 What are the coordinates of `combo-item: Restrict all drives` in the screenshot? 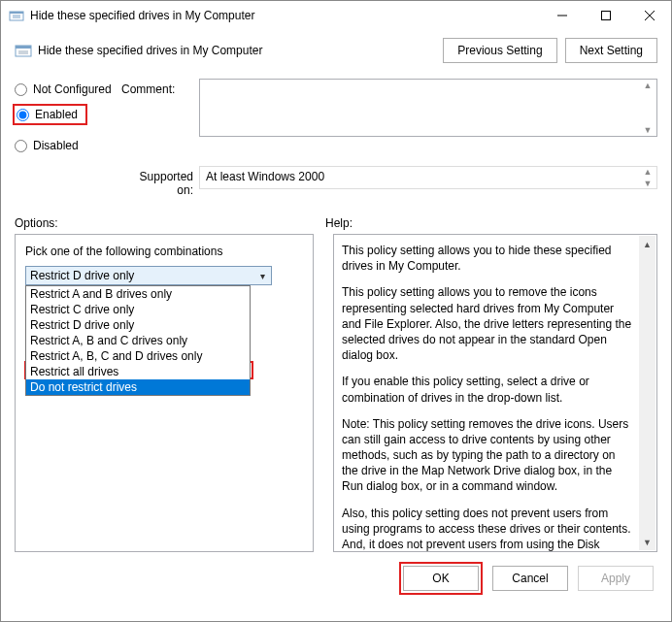 It's located at (138, 372).